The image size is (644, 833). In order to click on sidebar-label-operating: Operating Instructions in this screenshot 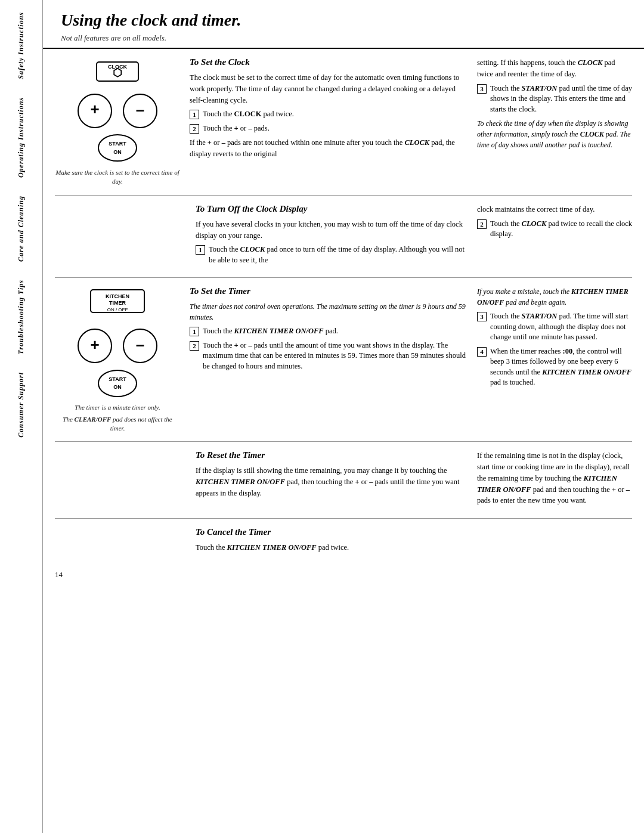, I will do `click(21, 137)`.